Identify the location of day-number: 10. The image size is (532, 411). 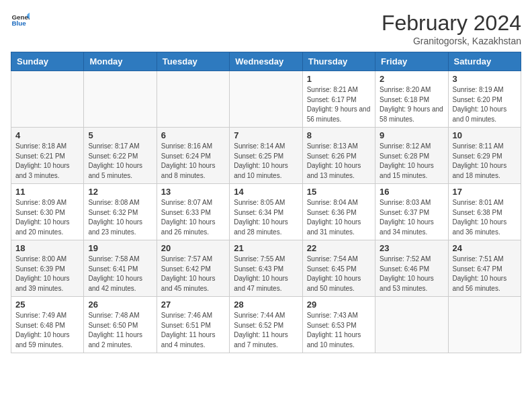
(485, 136).